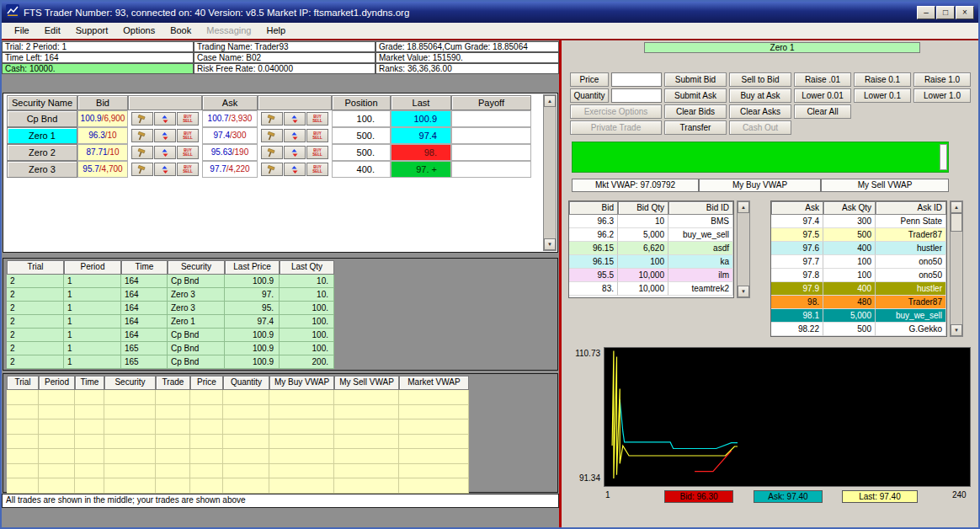  What do you see at coordinates (139, 30) in the screenshot?
I see `menu-item-options: Options` at bounding box center [139, 30].